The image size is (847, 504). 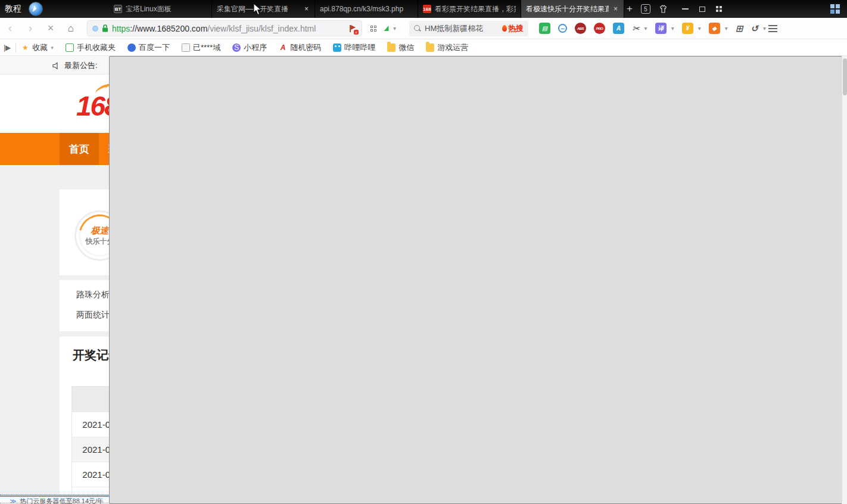 I want to click on flag-blocked-icon: x, so click(x=353, y=29).